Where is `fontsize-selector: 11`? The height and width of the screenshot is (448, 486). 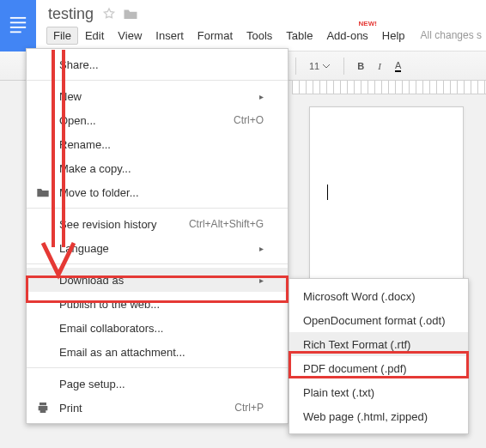 fontsize-selector: 11 is located at coordinates (319, 66).